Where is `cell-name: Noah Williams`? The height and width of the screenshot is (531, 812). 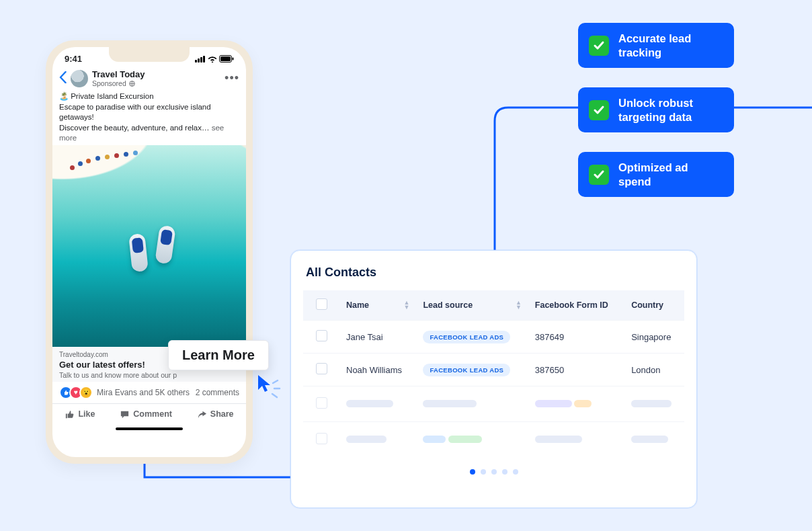
cell-name: Noah Williams is located at coordinates (378, 370).